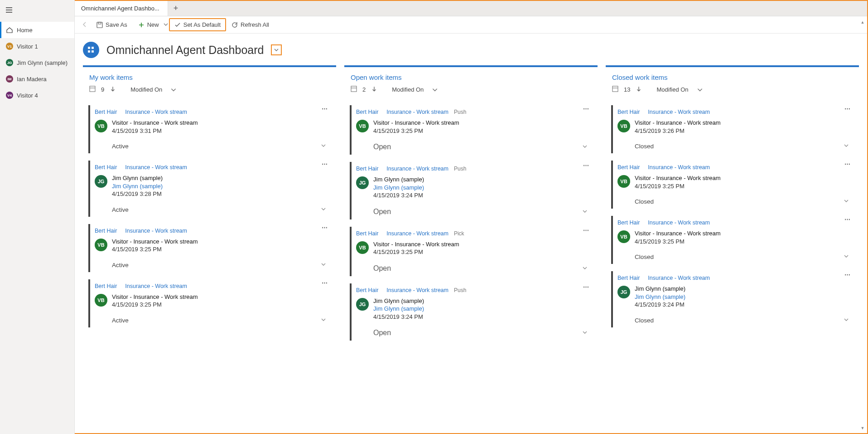 The height and width of the screenshot is (434, 868). What do you see at coordinates (112, 24) in the screenshot?
I see `save-as-button: Save As` at bounding box center [112, 24].